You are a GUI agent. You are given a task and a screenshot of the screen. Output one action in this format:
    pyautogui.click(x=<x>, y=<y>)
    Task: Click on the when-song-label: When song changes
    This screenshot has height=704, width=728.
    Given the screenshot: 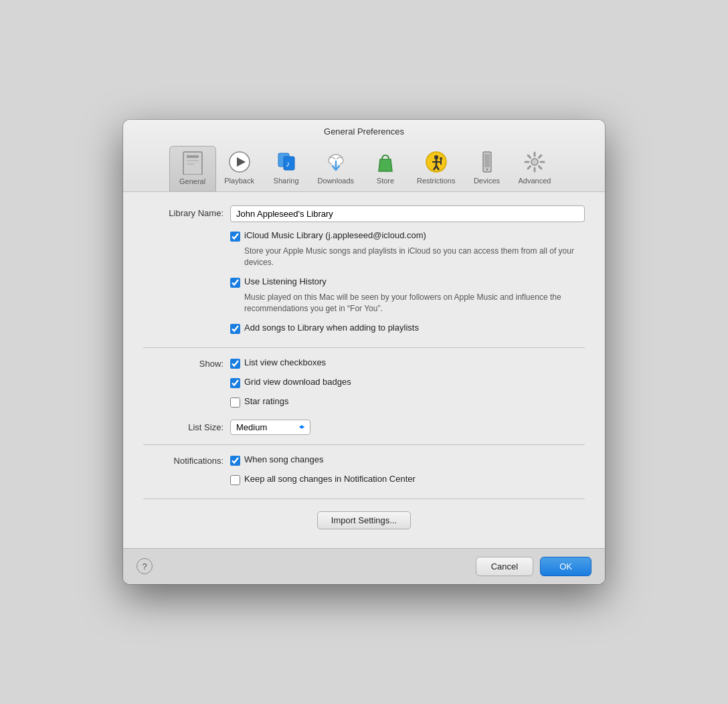 What is the action you would take?
    pyautogui.click(x=284, y=459)
    